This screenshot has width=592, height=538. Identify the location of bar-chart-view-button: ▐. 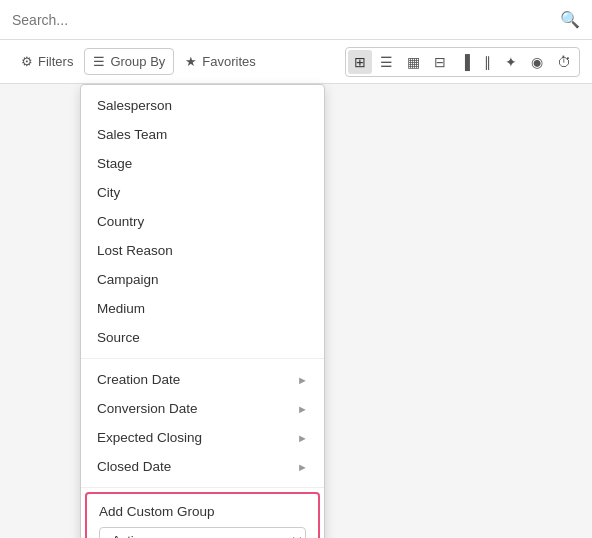
(465, 62).